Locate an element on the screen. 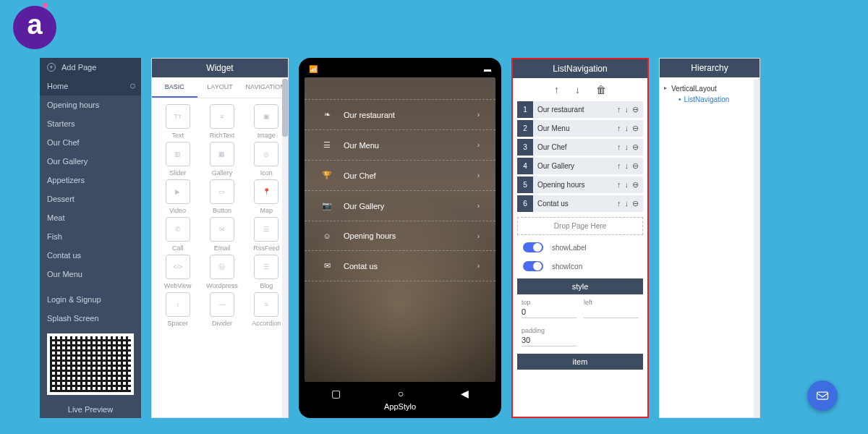 Image resolution: width=868 pixels, height=434 pixels. widget-email: ✉Email is located at coordinates (221, 234).